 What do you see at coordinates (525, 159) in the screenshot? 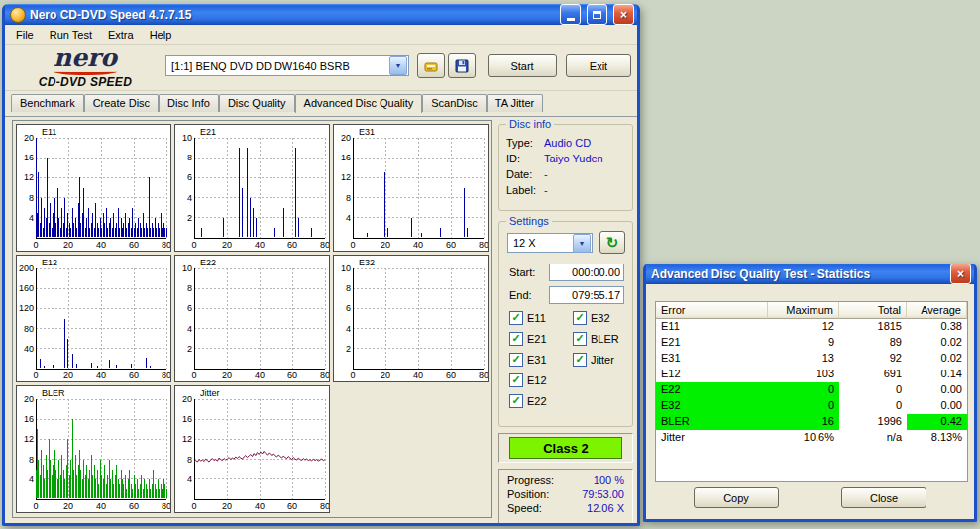
I see `disc-info-label: ID:` at bounding box center [525, 159].